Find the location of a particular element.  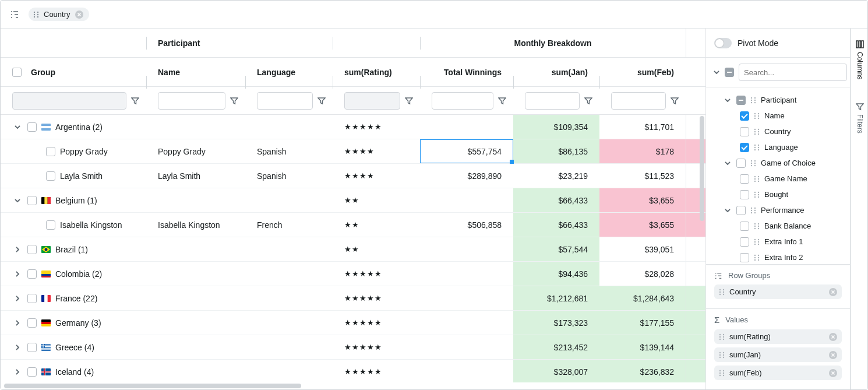

group-drop-zone: Country is located at coordinates (434, 15).